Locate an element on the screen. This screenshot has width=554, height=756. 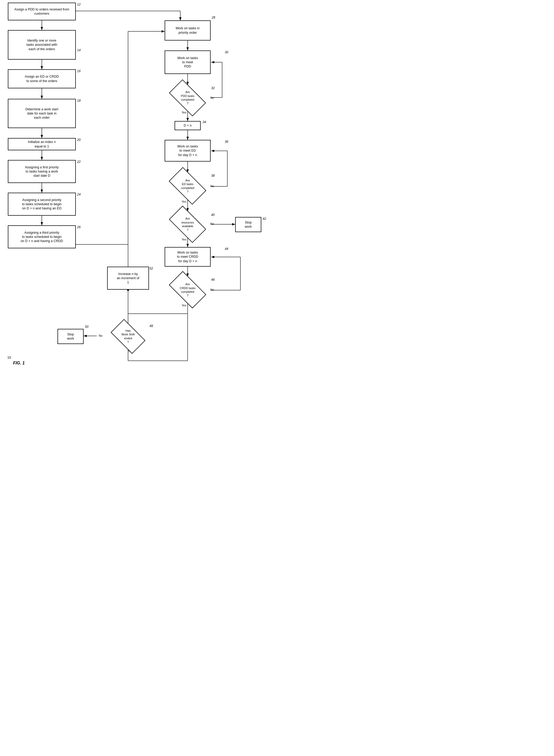
label-50: 50 is located at coordinates (87, 327).